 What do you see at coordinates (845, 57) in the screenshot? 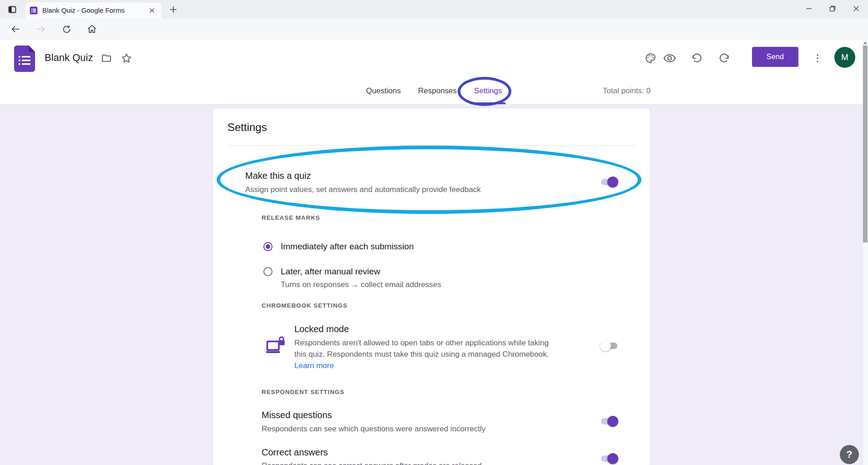
I see `account-avatar: M` at bounding box center [845, 57].